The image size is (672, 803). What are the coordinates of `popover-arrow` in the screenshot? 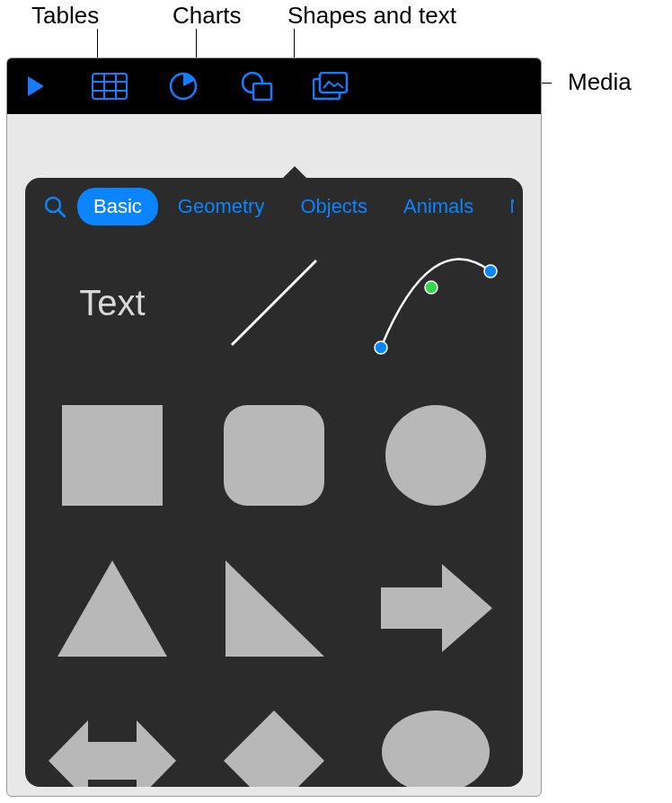 It's located at (295, 172).